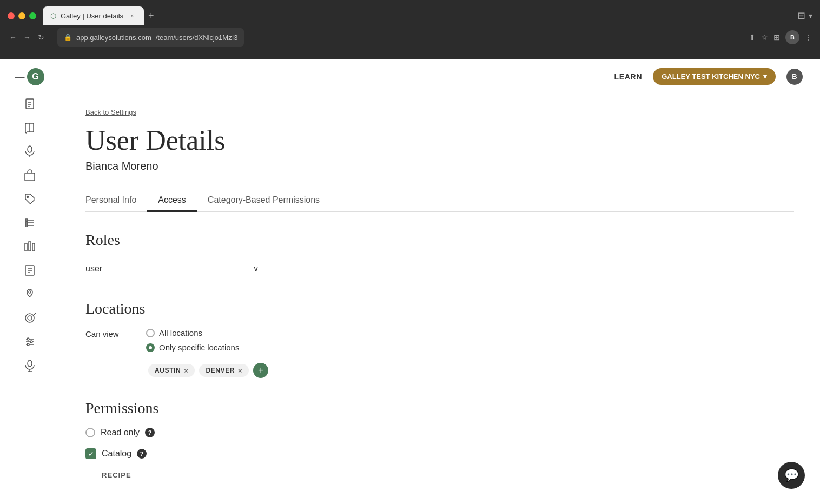  Describe the element at coordinates (168, 370) in the screenshot. I see `austin-tag-label: AUSTIN` at that location.